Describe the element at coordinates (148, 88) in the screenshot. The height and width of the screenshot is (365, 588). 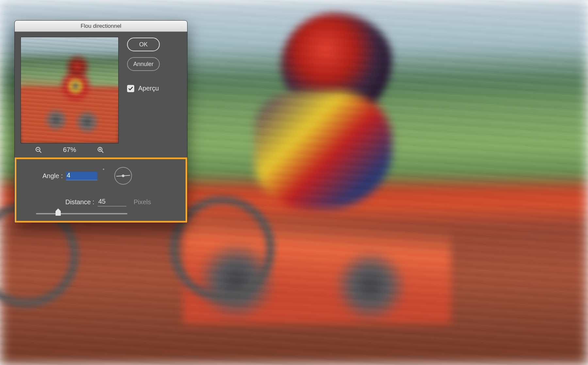
I see `preview-checkbox-label: Aperçu` at that location.